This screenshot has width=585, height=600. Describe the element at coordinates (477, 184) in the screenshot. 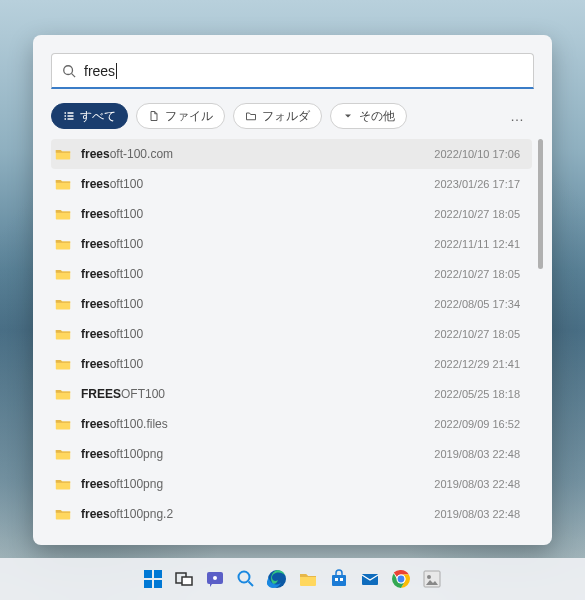

I see `result-date: 2023/01/26 17:17` at that location.